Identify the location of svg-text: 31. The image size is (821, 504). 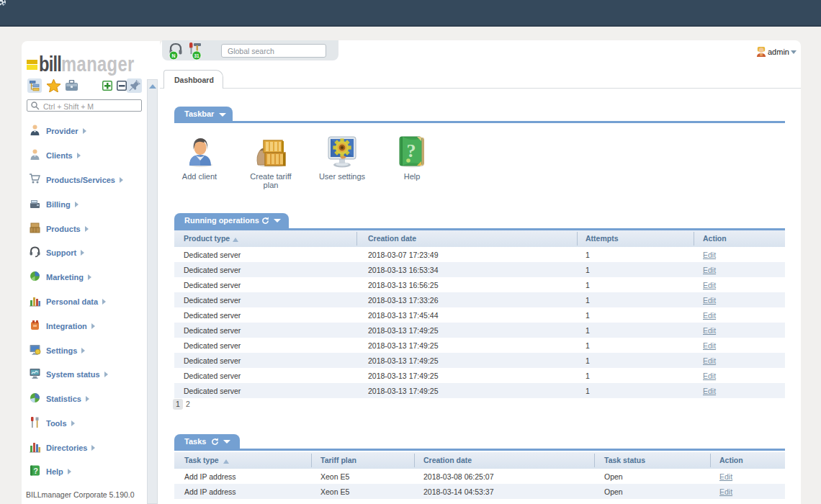
(197, 56).